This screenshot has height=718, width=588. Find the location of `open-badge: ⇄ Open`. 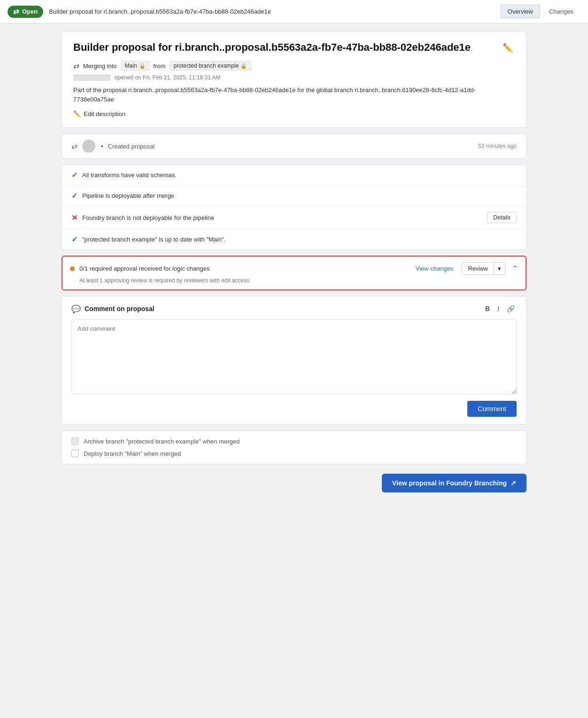

open-badge: ⇄ Open is located at coordinates (25, 12).